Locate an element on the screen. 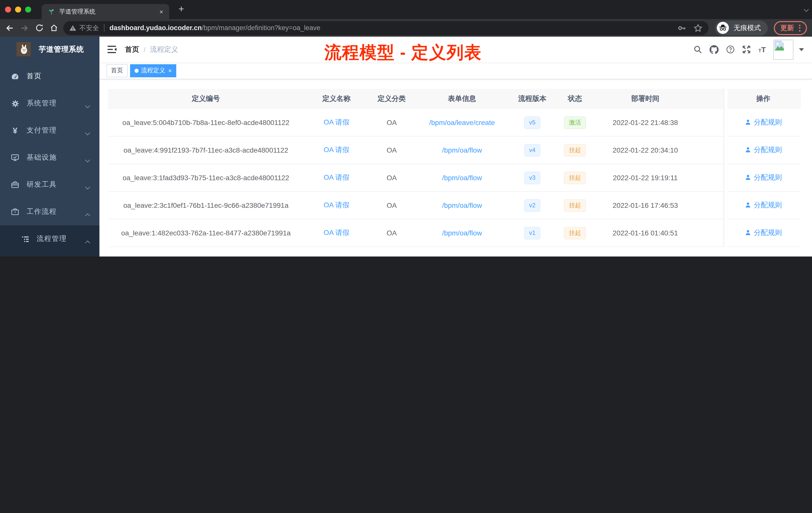 The height and width of the screenshot is (513, 812). bookmark-star-icon is located at coordinates (698, 28).